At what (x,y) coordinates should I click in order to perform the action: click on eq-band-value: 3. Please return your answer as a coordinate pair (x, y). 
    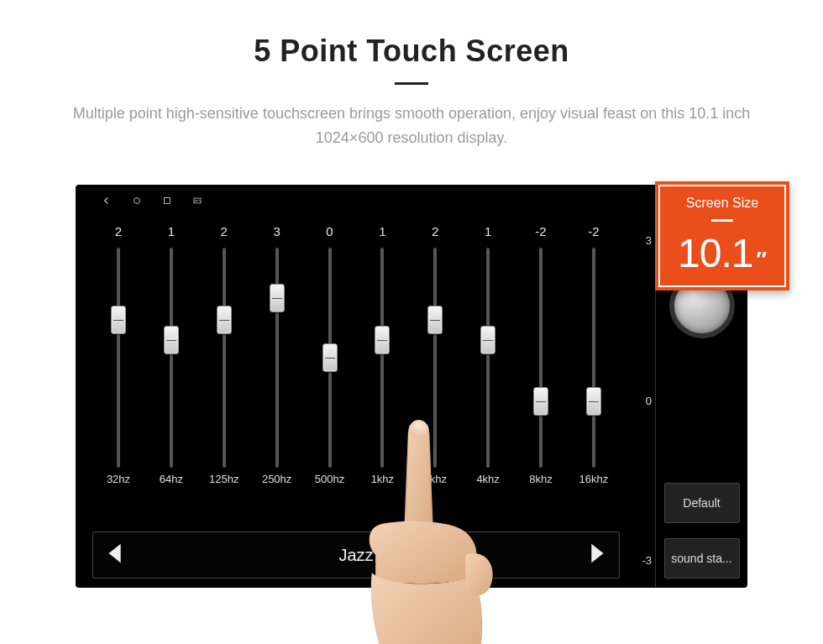
    Looking at the image, I should click on (276, 233).